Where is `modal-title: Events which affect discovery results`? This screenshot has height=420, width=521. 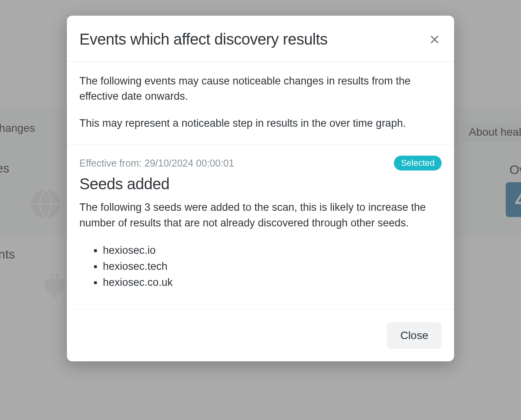
modal-title: Events which affect discovery results is located at coordinates (203, 39).